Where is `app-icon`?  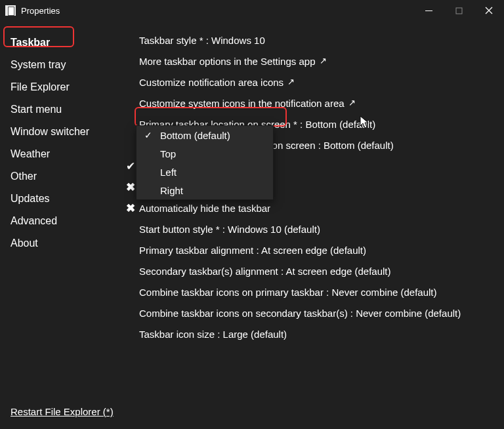 app-icon is located at coordinates (10, 10).